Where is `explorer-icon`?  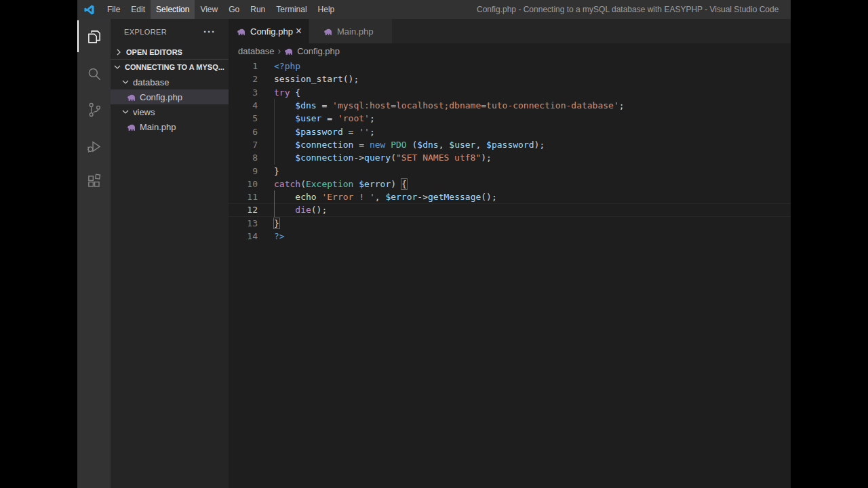
explorer-icon is located at coordinates (94, 37).